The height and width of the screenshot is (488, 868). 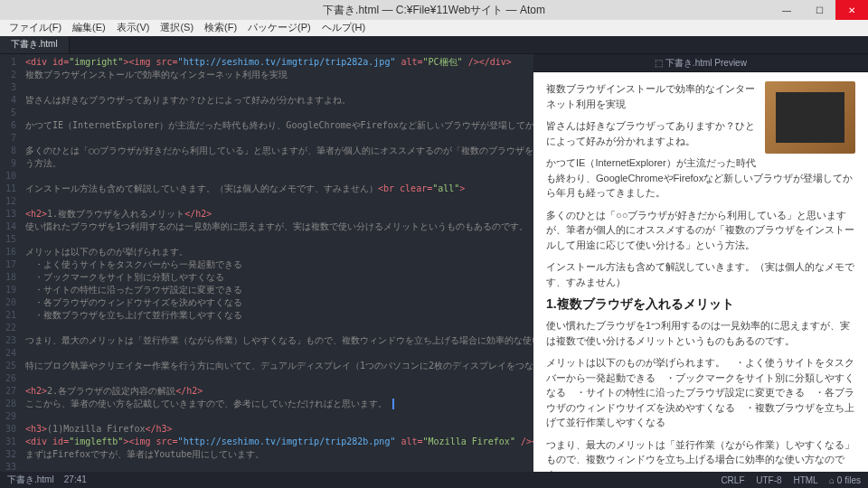 I want to click on minimize-button: —, so click(x=787, y=10).